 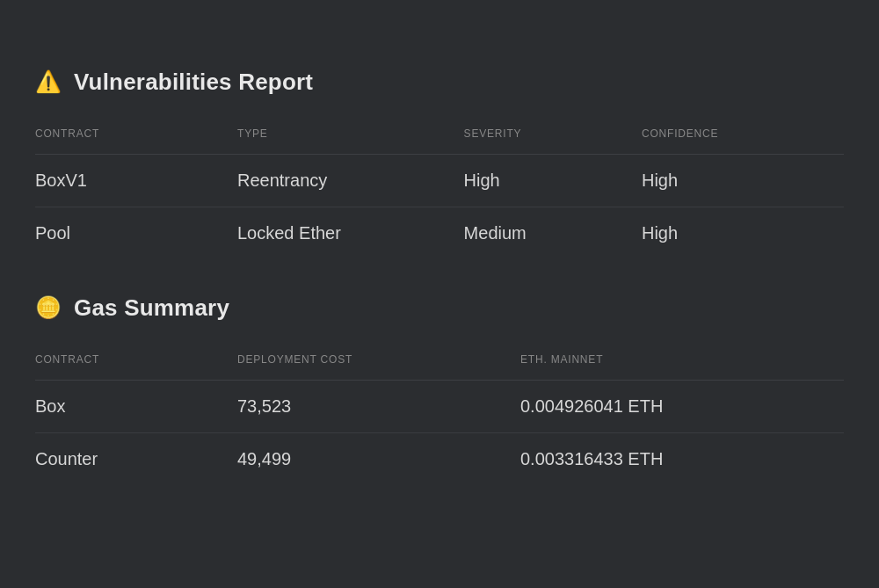 What do you see at coordinates (151, 308) in the screenshot?
I see `gas-title: Gas Summary` at bounding box center [151, 308].